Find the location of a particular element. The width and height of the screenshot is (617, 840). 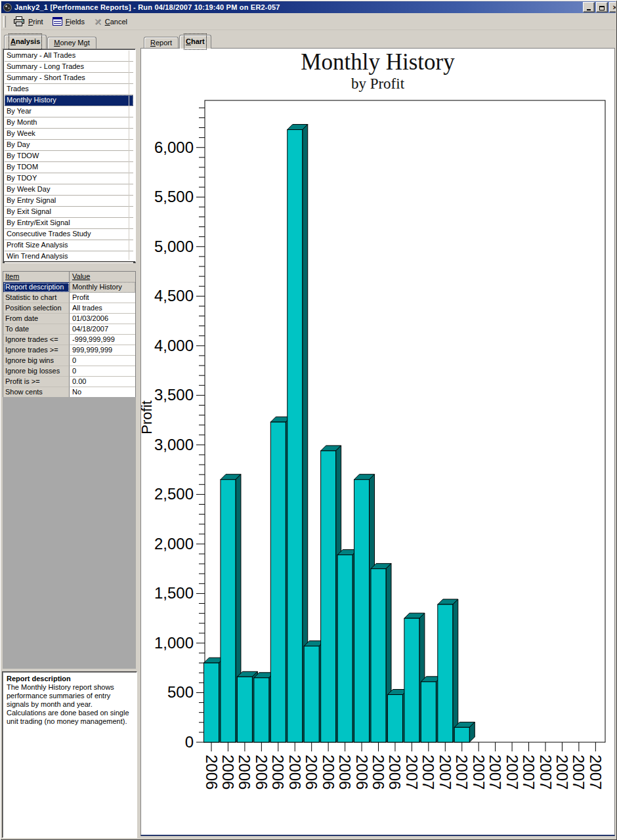

list-item: By Week is located at coordinates (69, 134).